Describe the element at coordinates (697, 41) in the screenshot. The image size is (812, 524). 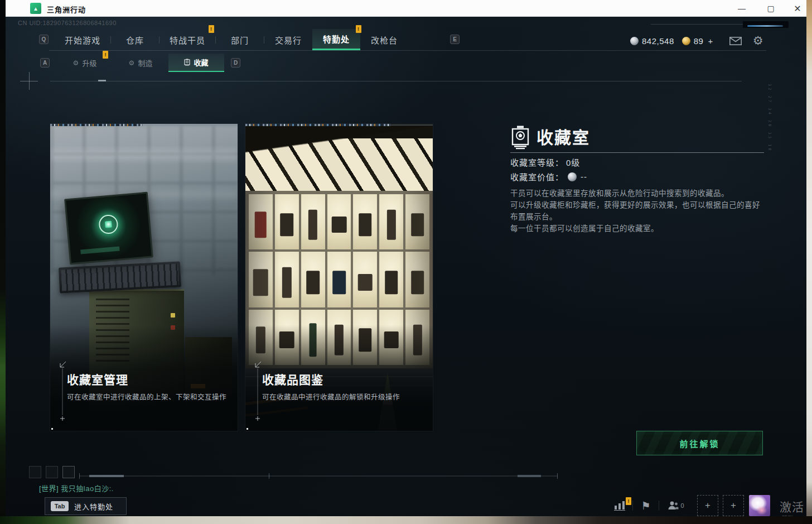
I see `gold-currency: 89 +` at that location.